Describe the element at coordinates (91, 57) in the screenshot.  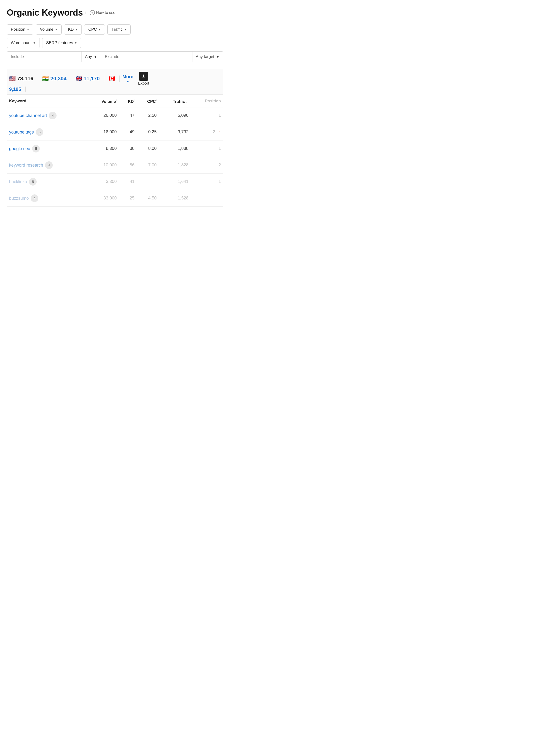
I see `include-any-dropdown: Any ▼` at that location.